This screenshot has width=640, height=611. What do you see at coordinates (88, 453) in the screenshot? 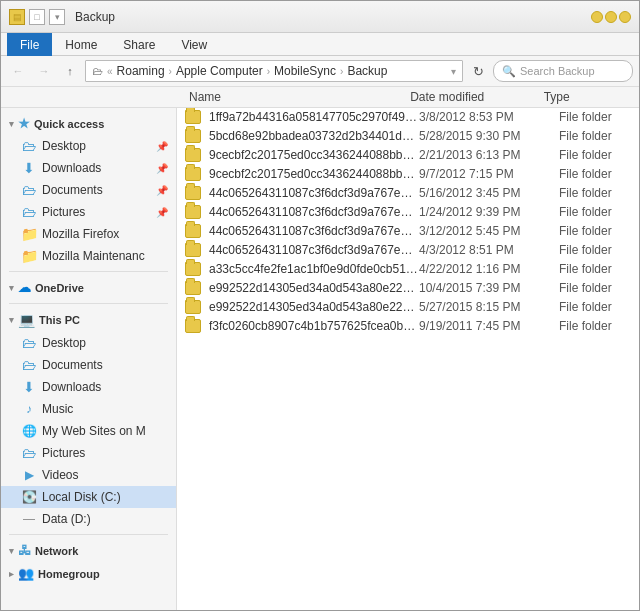
I see `sidebar-item-pictures-pc: 🗁 Pictures` at bounding box center [88, 453].